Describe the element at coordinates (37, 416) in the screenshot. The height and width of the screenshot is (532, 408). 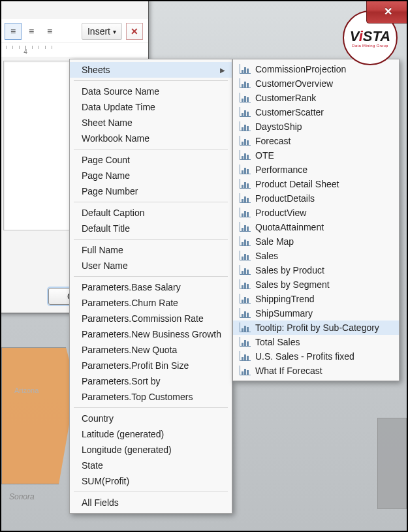
I see `map-region-arizona` at that location.